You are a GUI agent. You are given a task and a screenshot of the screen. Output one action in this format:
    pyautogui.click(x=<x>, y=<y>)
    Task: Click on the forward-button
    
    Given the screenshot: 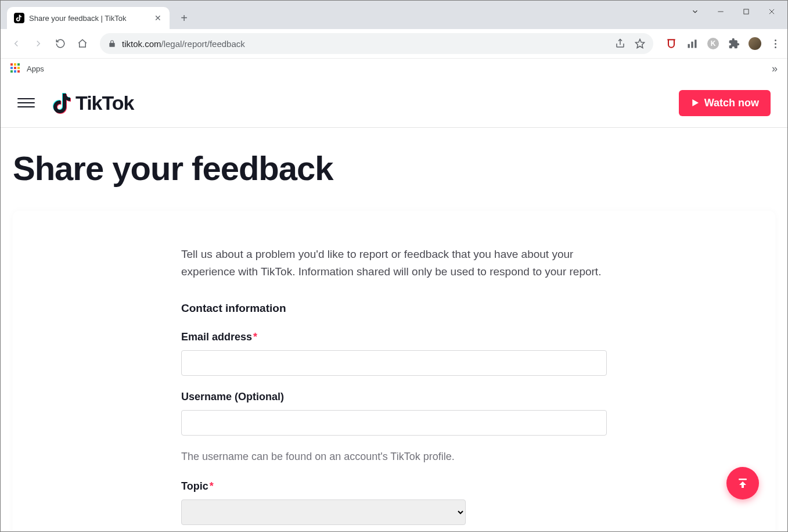 What is the action you would take?
    pyautogui.click(x=38, y=44)
    